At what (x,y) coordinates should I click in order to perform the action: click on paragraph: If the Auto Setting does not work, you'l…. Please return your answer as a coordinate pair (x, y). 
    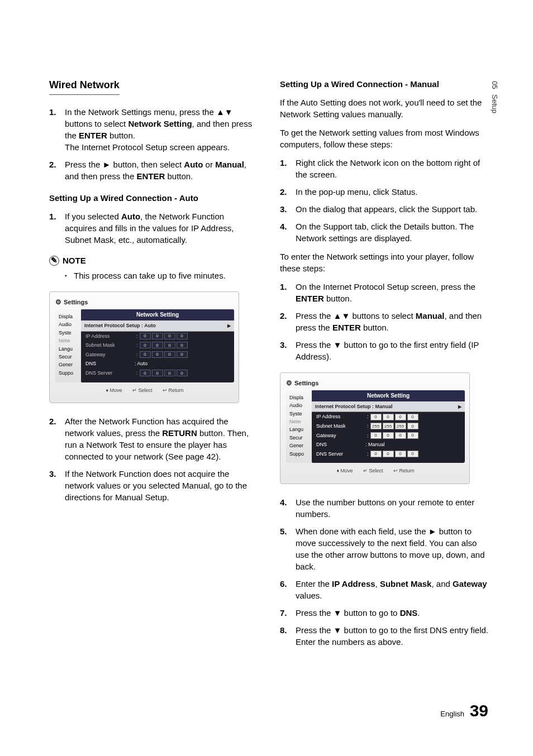
    Looking at the image, I should click on (384, 108).